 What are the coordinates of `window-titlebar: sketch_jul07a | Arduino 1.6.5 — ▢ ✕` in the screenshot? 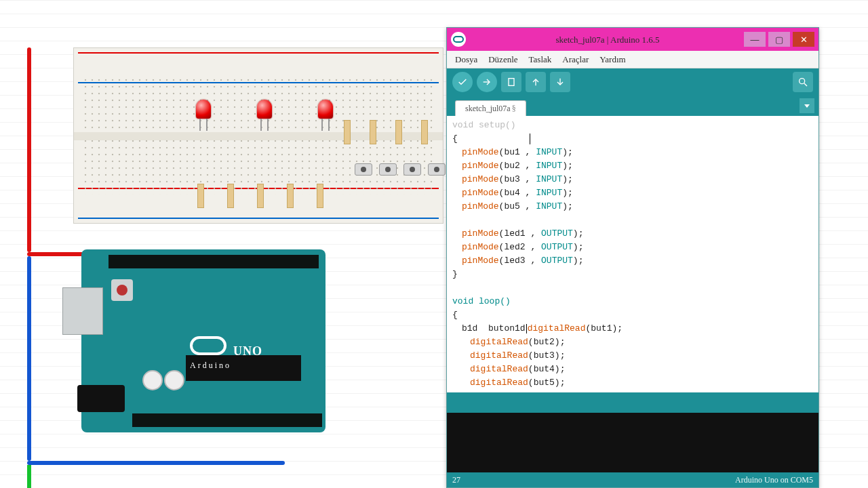 It's located at (633, 39).